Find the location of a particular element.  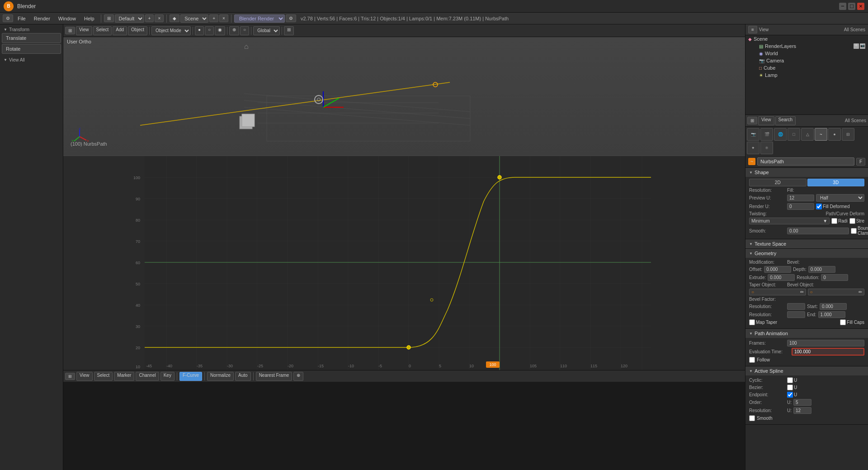

twisting-dropdown: Minimum ▼ is located at coordinates (789, 221).